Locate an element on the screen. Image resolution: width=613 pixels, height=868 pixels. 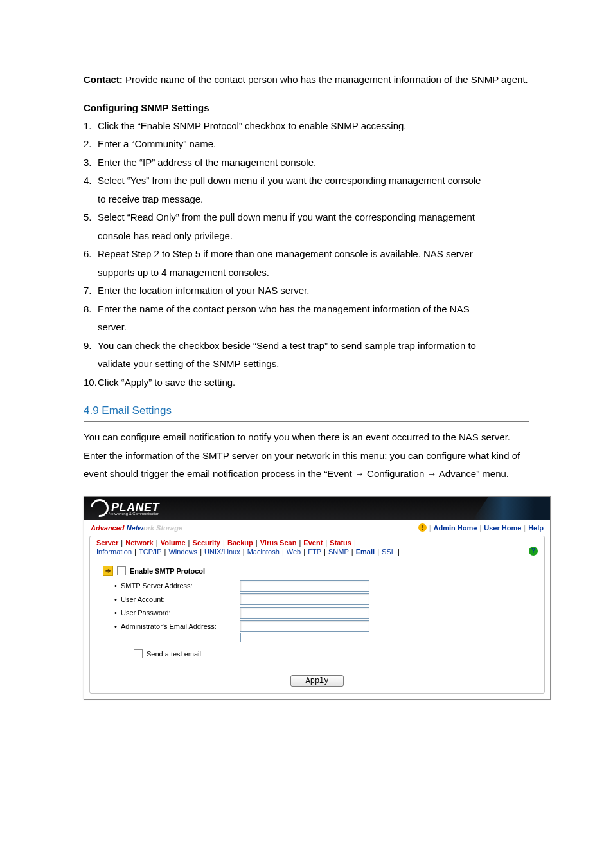
screenshot-header: PLANET Networking & Communication is located at coordinates (317, 509).